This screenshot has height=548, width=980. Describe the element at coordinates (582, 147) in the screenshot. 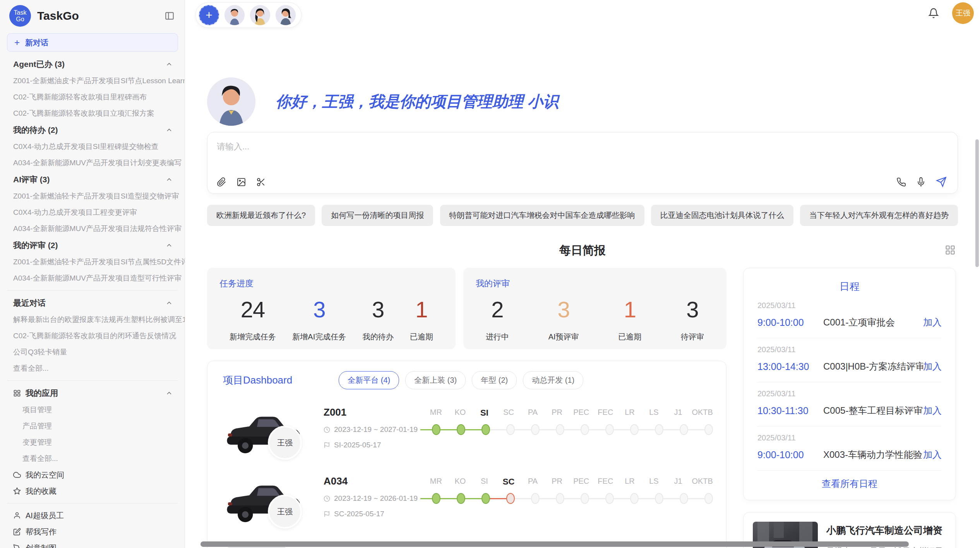

I see `chat-input` at that location.